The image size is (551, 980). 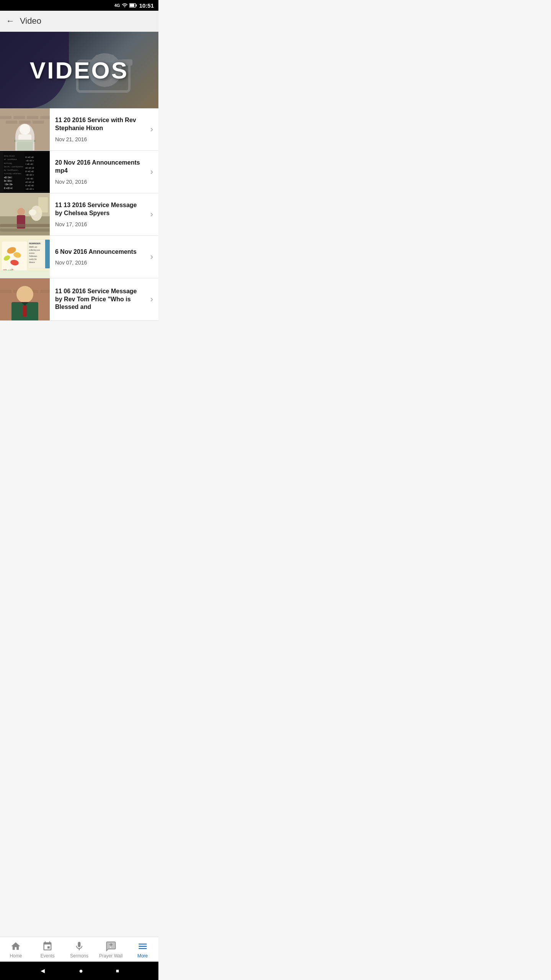 What do you see at coordinates (100, 167) in the screenshot?
I see `video-title: 20 Nov 2016 Announcements mp4` at bounding box center [100, 167].